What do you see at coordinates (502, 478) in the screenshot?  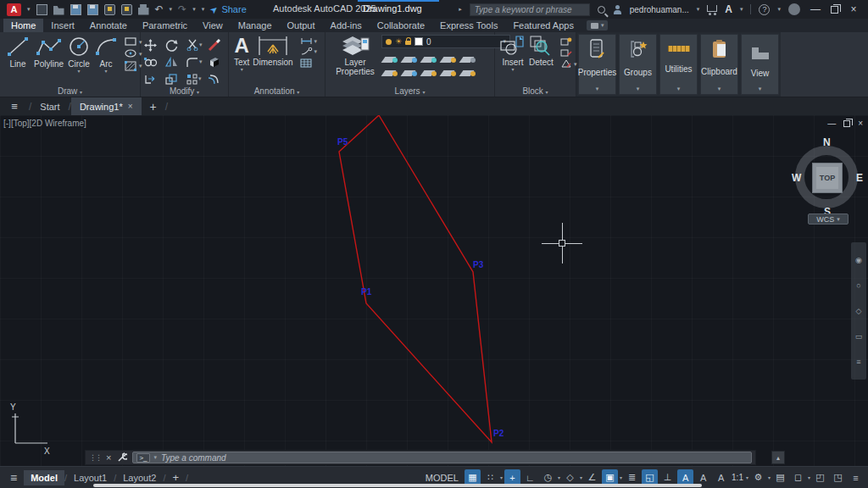 I see `snap-caret-icon: ▾` at bounding box center [502, 478].